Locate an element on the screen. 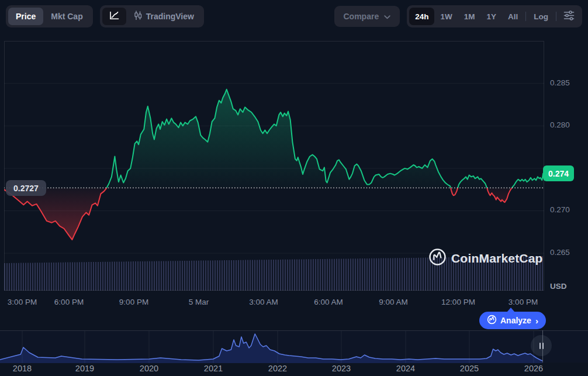  analyze-logo-icon is located at coordinates (492, 320).